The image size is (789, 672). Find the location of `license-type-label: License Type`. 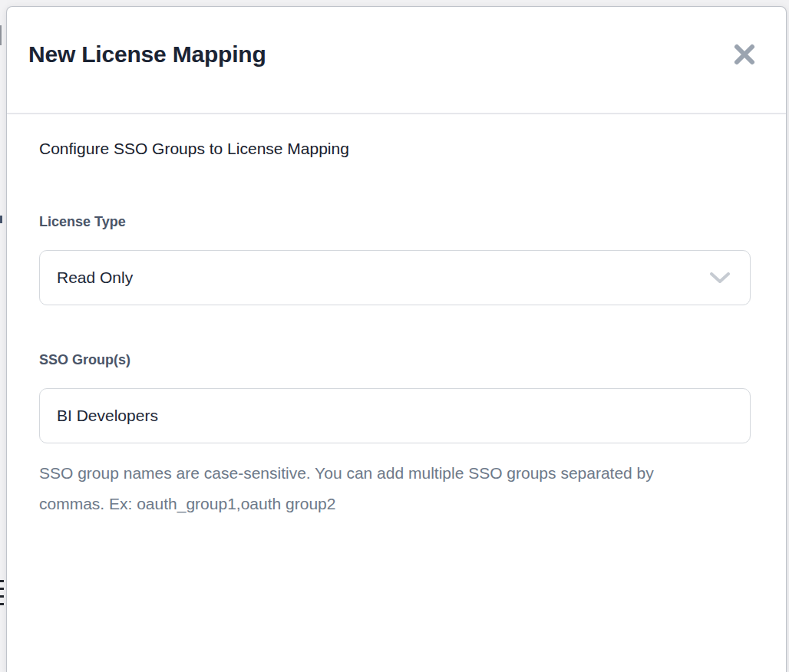

license-type-label: License Type is located at coordinates (83, 222).